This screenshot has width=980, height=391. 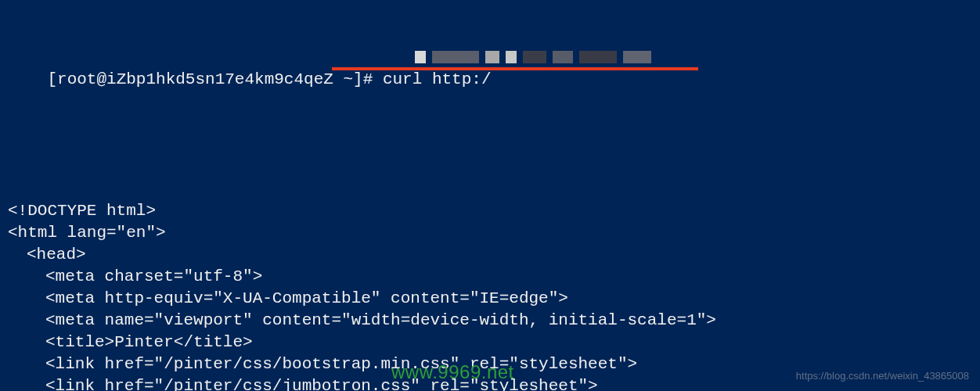 What do you see at coordinates (490, 277) in the screenshot?
I see `output-line: <meta charset="utf-8">` at bounding box center [490, 277].